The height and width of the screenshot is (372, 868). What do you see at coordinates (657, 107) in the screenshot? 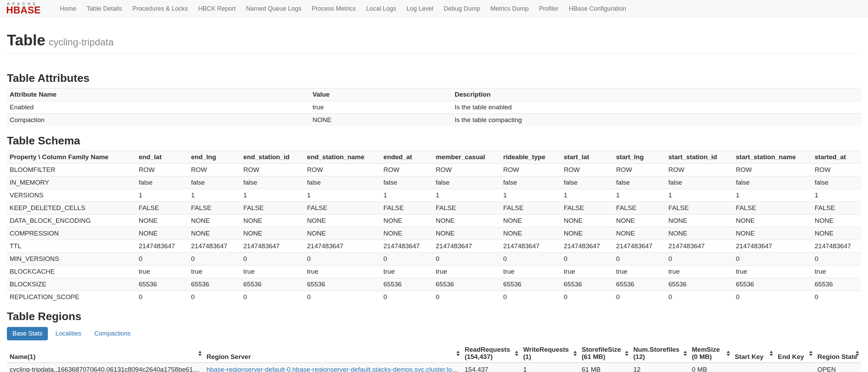
I see `attribute-description-cell: Is the table enabled` at bounding box center [657, 107].